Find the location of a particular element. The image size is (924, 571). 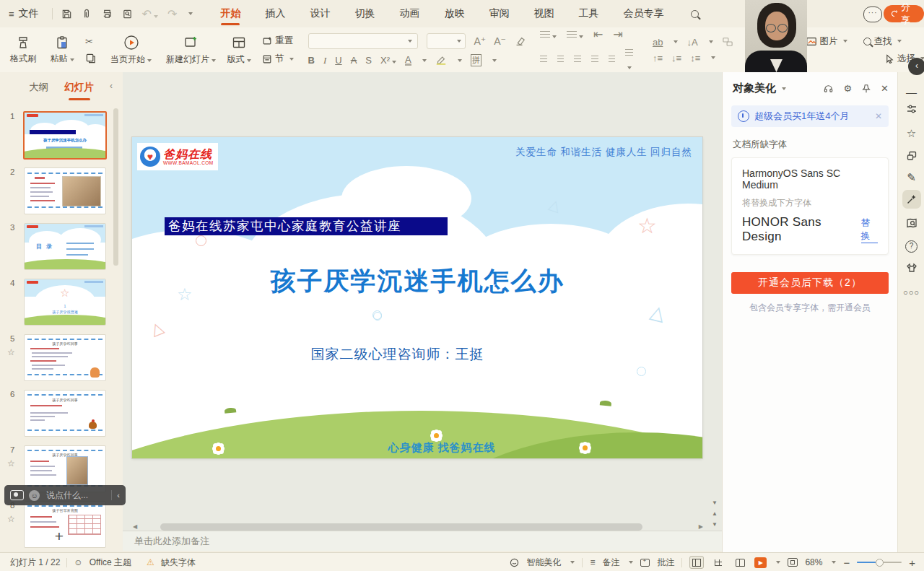

notes-button: 备注 is located at coordinates (611, 563).